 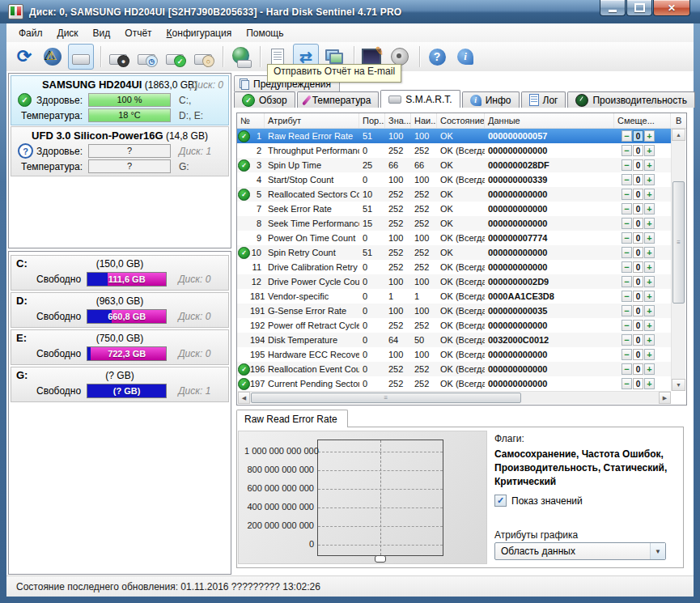 I want to click on disk-search-icon: ○, so click(x=203, y=57).